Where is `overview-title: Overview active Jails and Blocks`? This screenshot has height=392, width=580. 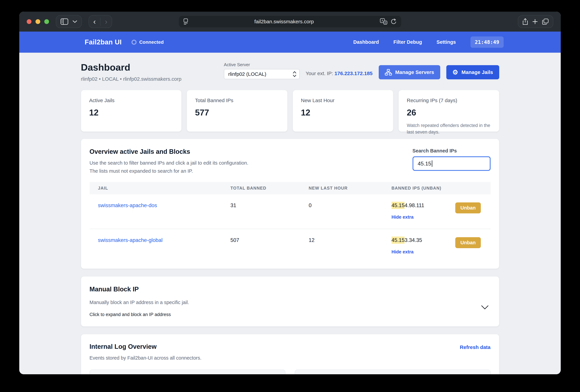
overview-title: Overview active Jails and Blocks is located at coordinates (169, 152).